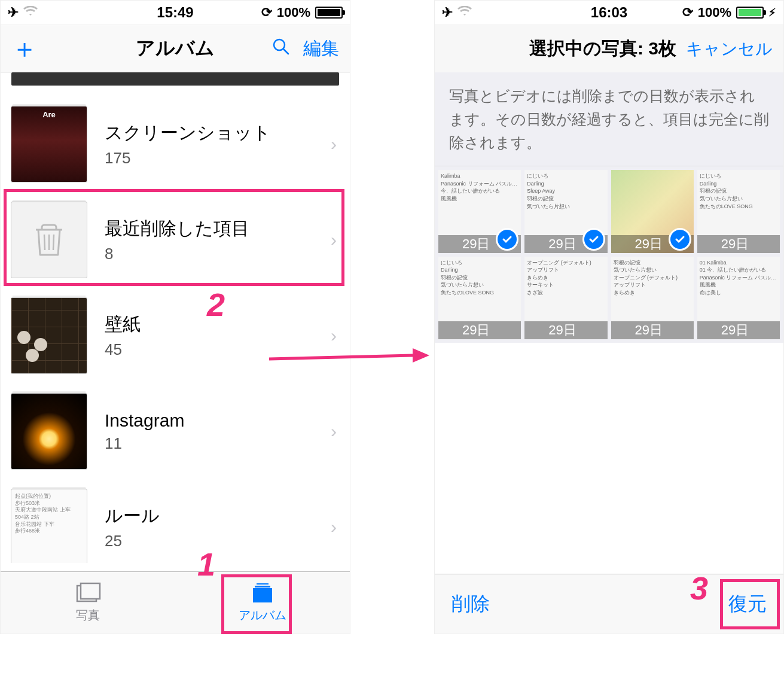  Describe the element at coordinates (652, 298) in the screenshot. I see `photo-cell: 羽根の記憶気づいたら片想いオープニング (デフォルト)アップリフトきらめき29日` at that location.